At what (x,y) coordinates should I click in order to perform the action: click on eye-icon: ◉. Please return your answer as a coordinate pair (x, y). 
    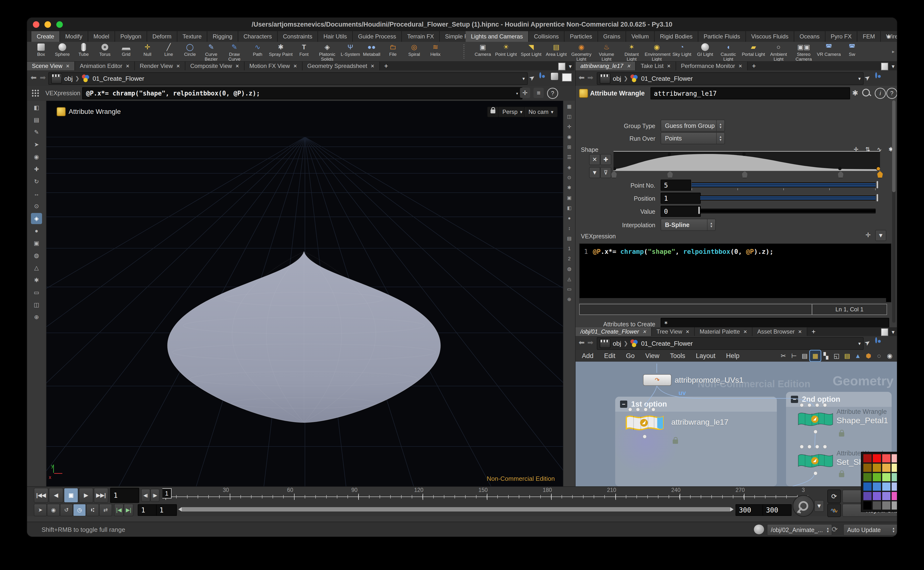
    Looking at the image, I should click on (890, 356).